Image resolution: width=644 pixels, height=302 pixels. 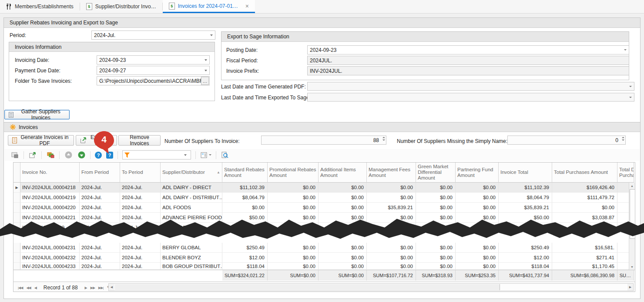 I want to click on open-new-window-icon, so click(x=33, y=155).